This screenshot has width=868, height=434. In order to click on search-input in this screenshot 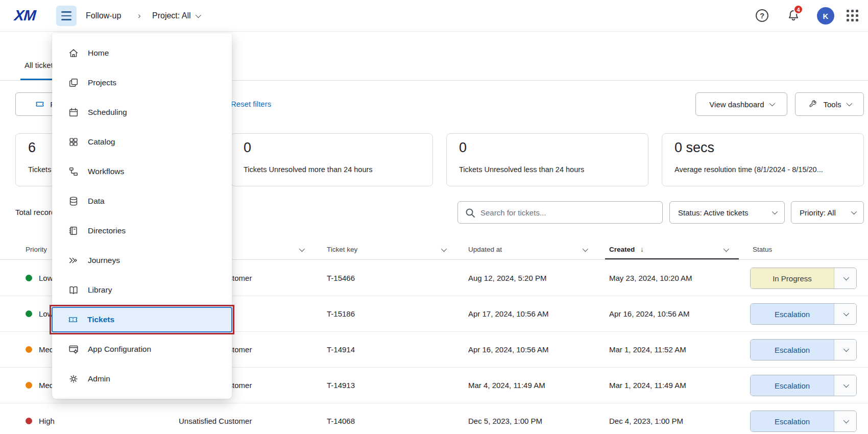, I will do `click(570, 212)`.